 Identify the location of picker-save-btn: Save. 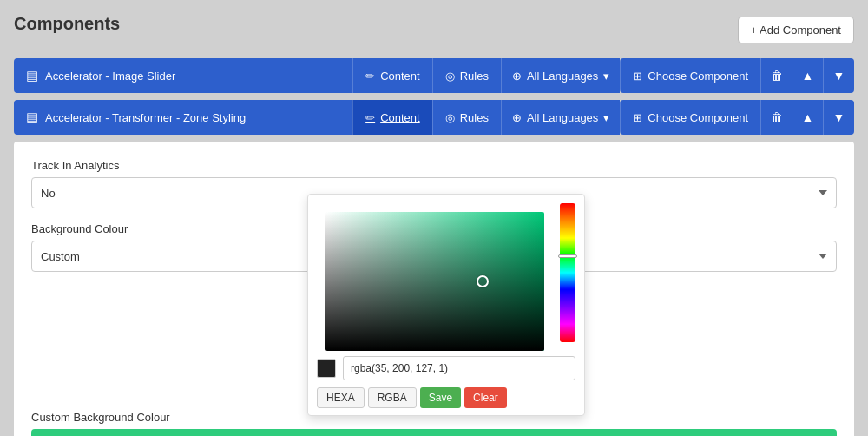
(441, 398).